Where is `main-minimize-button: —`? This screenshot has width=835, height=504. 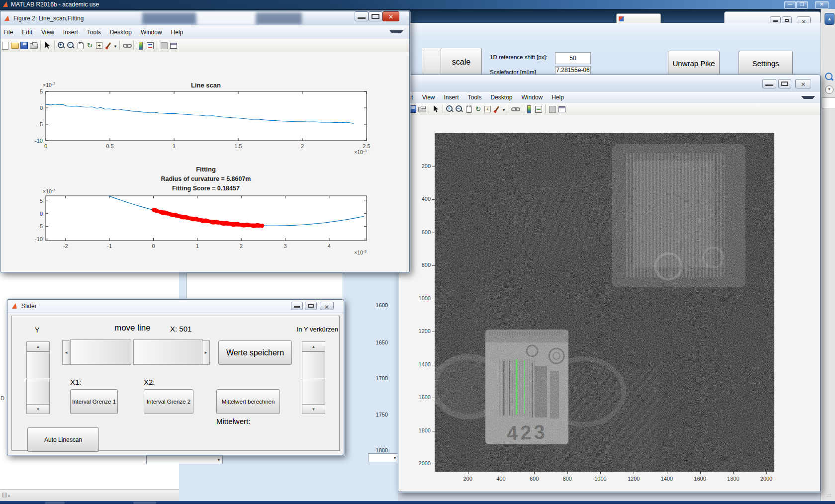
main-minimize-button: — is located at coordinates (790, 5).